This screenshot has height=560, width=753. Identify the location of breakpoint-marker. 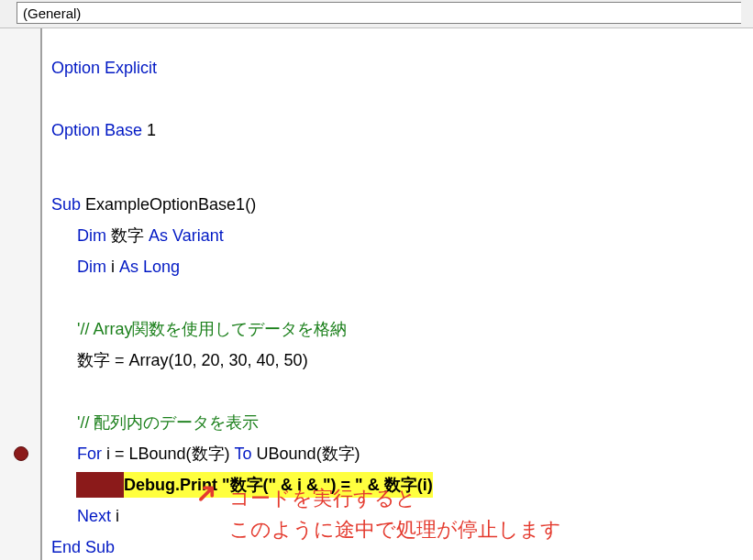
(23, 455).